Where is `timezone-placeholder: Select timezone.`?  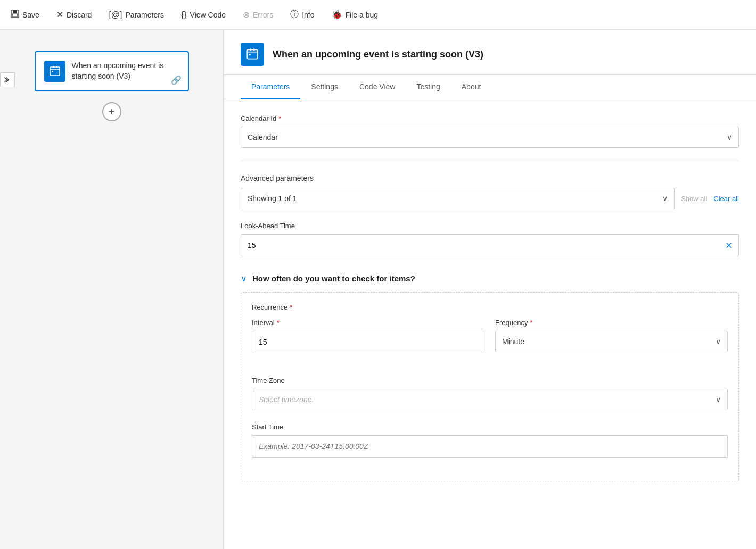 timezone-placeholder: Select timezone. is located at coordinates (286, 400).